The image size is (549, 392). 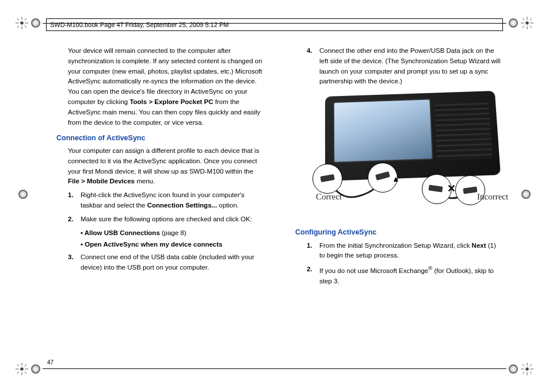 What do you see at coordinates (404, 156) in the screenshot?
I see `device-figure: ▲ ✕ Correct Incorrect` at bounding box center [404, 156].